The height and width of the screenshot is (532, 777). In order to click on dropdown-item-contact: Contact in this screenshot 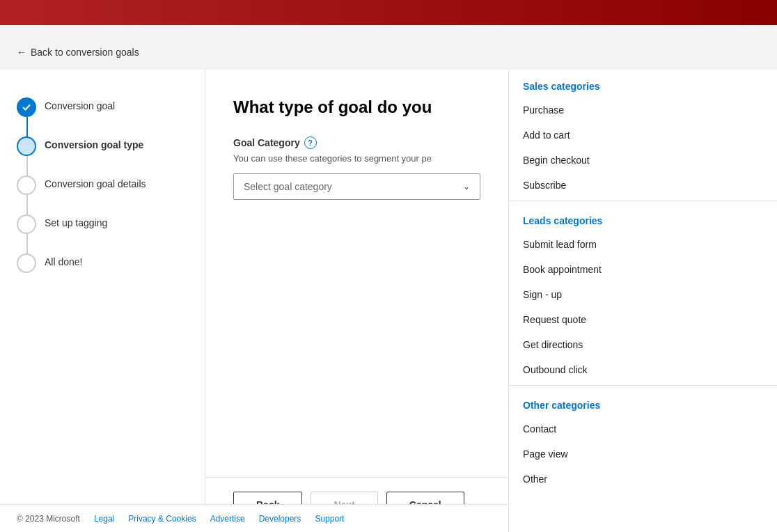, I will do `click(643, 429)`.